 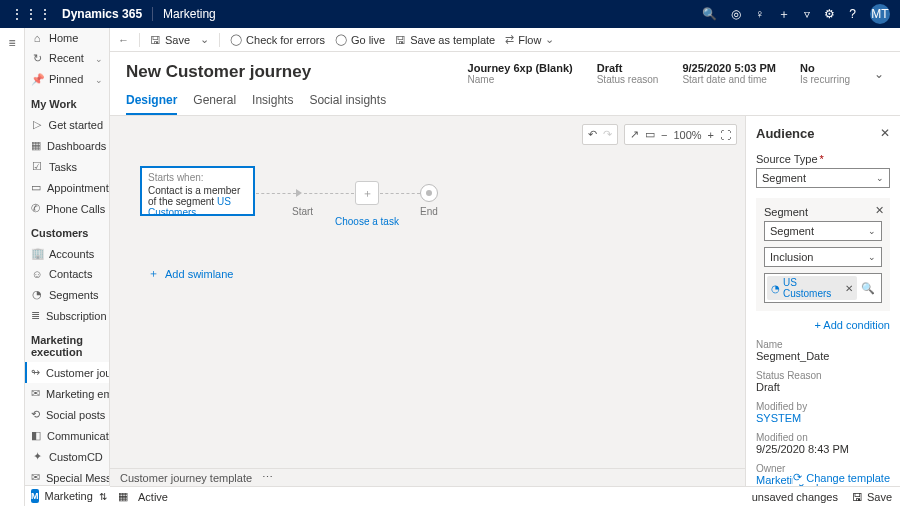 I want to click on custom-icon: ✦, so click(x=37, y=456).